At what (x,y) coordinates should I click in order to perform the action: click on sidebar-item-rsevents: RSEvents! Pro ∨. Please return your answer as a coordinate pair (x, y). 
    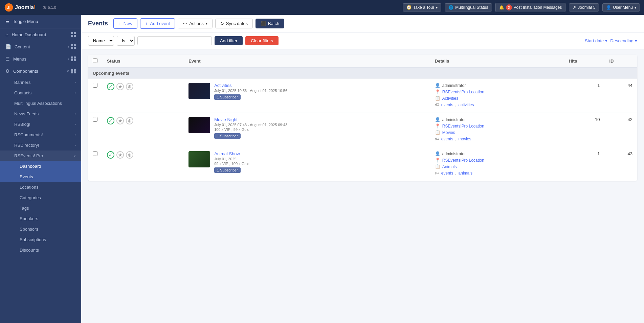
    Looking at the image, I should click on (41, 156).